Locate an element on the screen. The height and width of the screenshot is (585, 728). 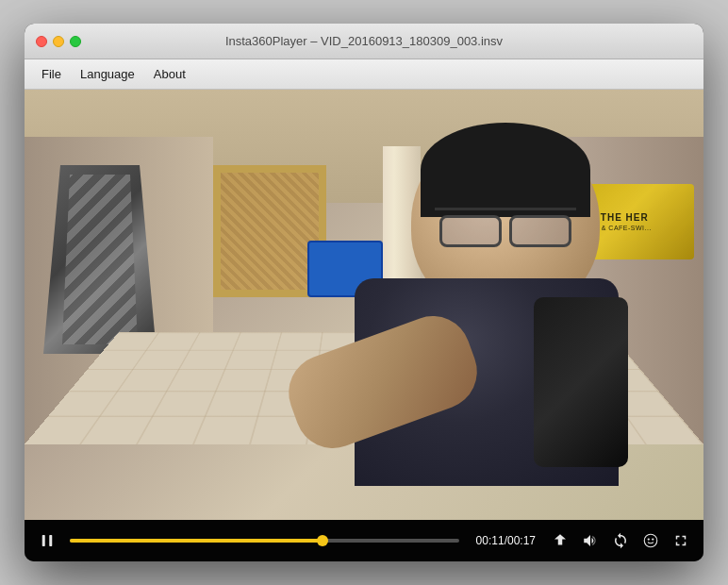
menu-language: Language is located at coordinates (108, 74).